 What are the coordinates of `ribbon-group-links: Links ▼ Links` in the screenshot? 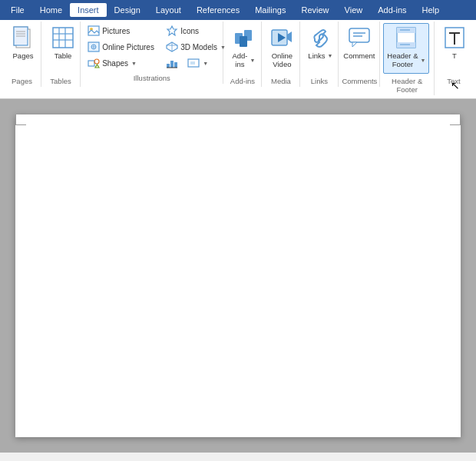 It's located at (319, 54).